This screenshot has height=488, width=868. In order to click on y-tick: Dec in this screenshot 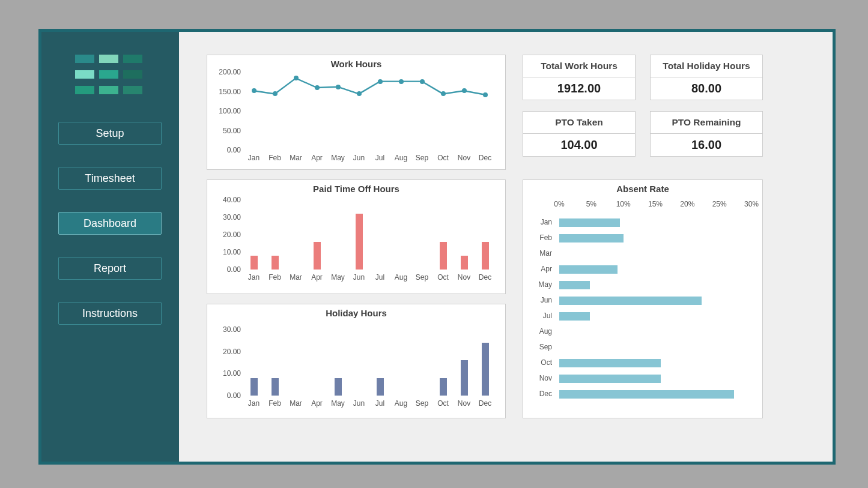, I will do `click(540, 394)`.